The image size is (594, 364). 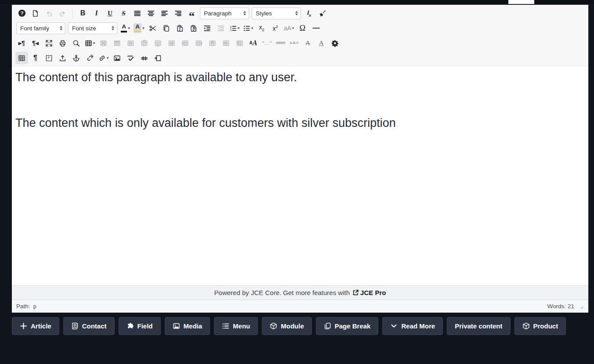 I want to click on bold-button: B, so click(x=83, y=13).